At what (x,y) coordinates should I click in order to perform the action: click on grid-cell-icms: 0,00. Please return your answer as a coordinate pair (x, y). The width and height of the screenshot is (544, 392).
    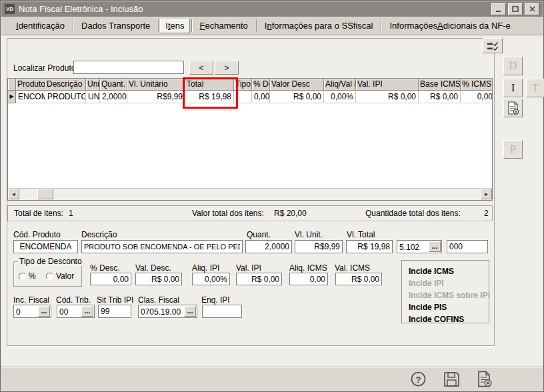
    Looking at the image, I should click on (477, 97).